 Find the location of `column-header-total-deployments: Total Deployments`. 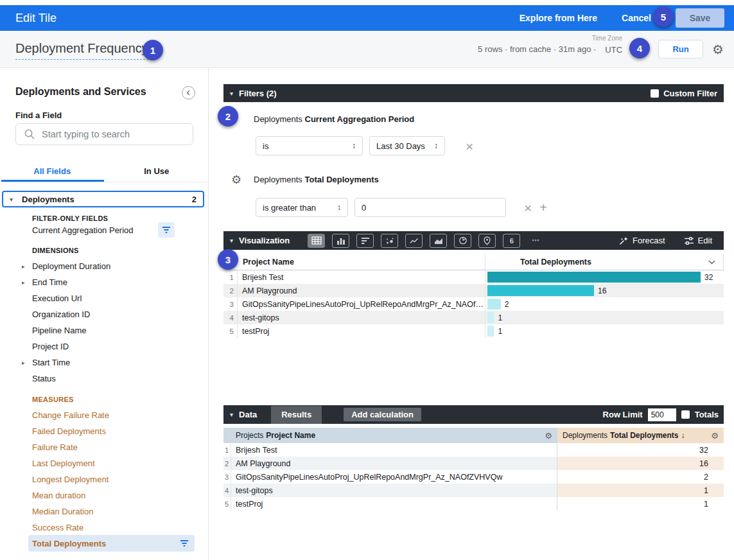

column-header-total-deployments: Total Deployments is located at coordinates (604, 262).